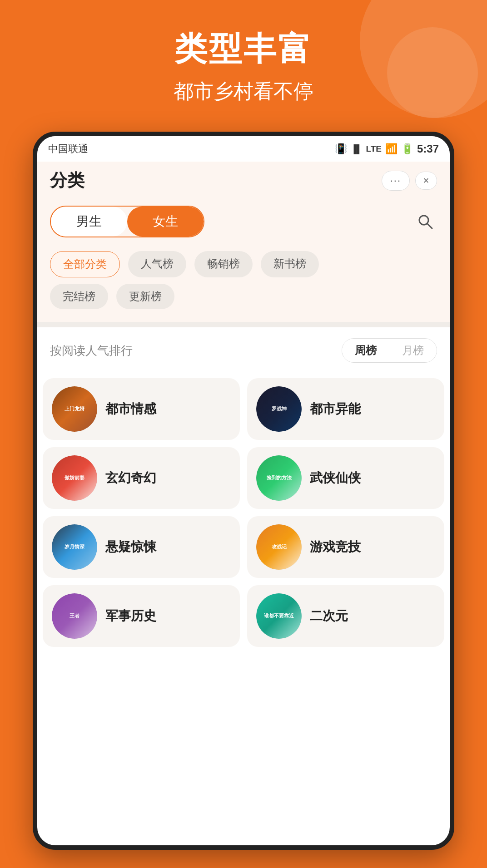  Describe the element at coordinates (75, 478) in the screenshot. I see `book-cover-2: 傲娇前妻` at that location.